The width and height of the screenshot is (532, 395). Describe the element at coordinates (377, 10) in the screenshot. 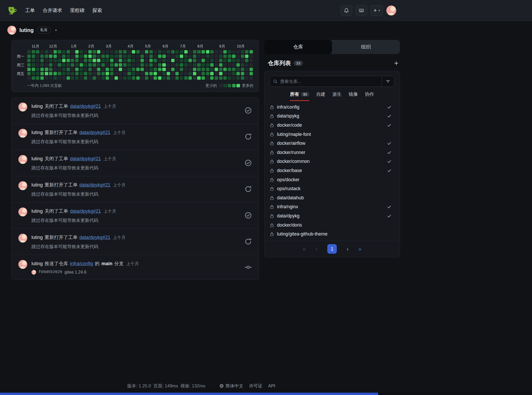

I see `create-new-button: + ▾` at that location.